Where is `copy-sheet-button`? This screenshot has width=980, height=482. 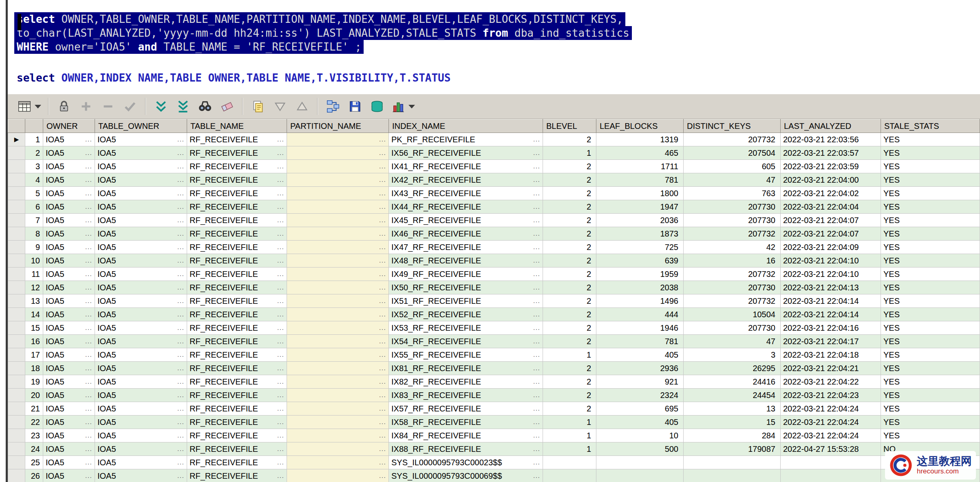 copy-sheet-button is located at coordinates (258, 106).